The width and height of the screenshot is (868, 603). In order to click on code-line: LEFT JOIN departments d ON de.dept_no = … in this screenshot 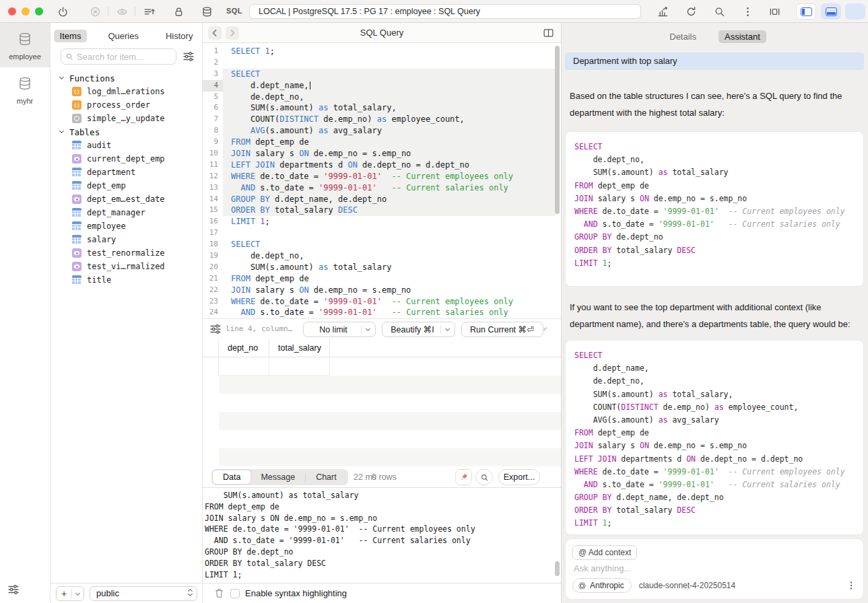, I will do `click(389, 166)`.